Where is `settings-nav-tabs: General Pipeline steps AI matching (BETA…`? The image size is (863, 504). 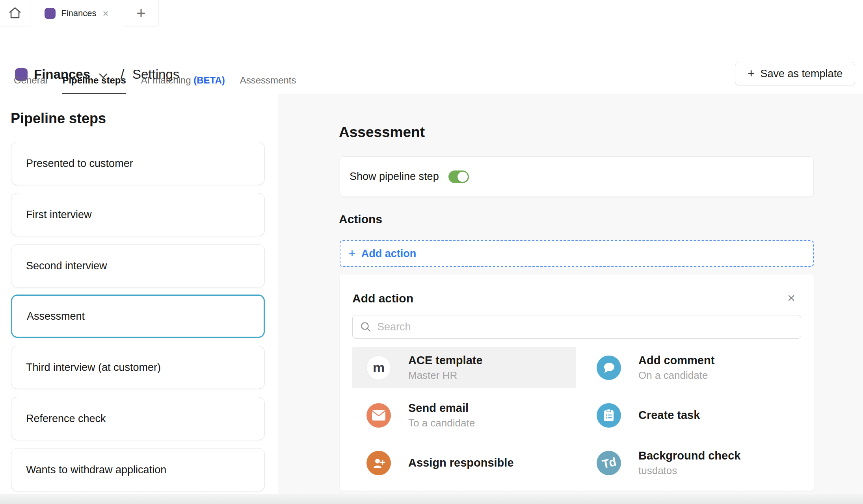
settings-nav-tabs: General Pipeline steps AI matching (BETA… is located at coordinates (155, 85).